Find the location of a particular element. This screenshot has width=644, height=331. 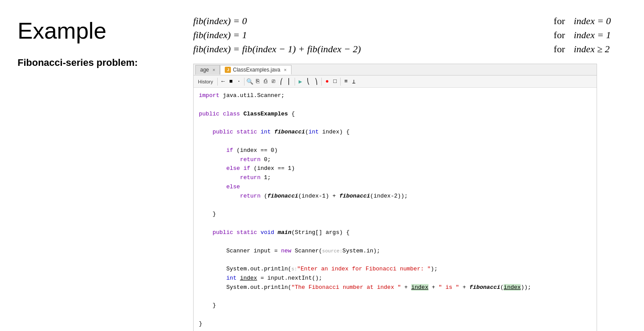

code-line-else: else is located at coordinates (395, 187).